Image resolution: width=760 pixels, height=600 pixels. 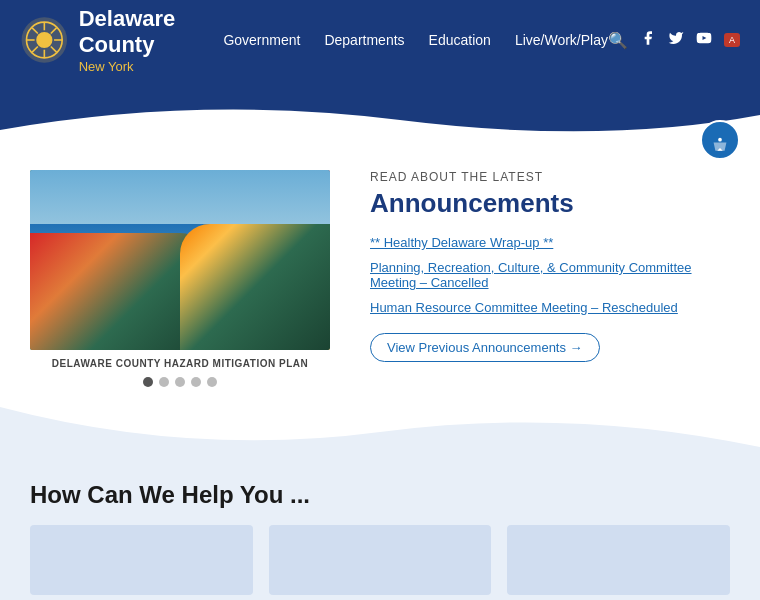 What do you see at coordinates (380, 40) in the screenshot?
I see `site-header: Delaware County New York Government Depa…` at bounding box center [380, 40].